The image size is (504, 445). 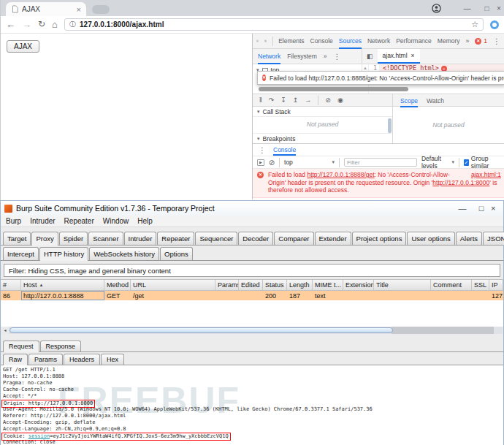 I want to click on tab-hex: Hex, so click(x=112, y=360).